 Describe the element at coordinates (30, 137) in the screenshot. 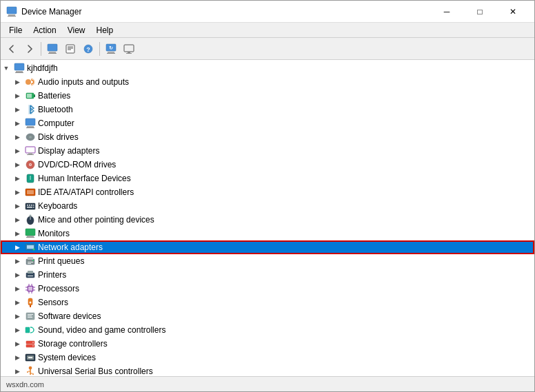

I see `icon-disk` at that location.